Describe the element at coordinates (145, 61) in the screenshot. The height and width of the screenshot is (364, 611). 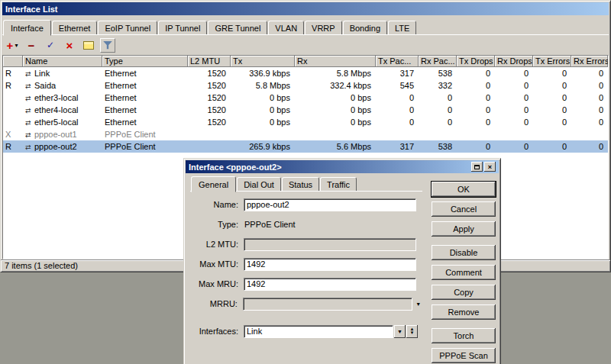
I see `column-header-type: Type` at that location.